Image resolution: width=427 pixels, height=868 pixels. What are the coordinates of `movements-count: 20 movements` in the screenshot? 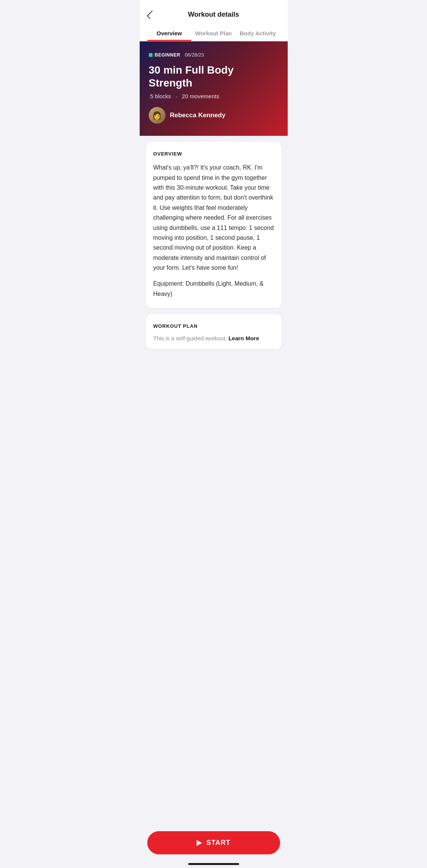 It's located at (200, 96).